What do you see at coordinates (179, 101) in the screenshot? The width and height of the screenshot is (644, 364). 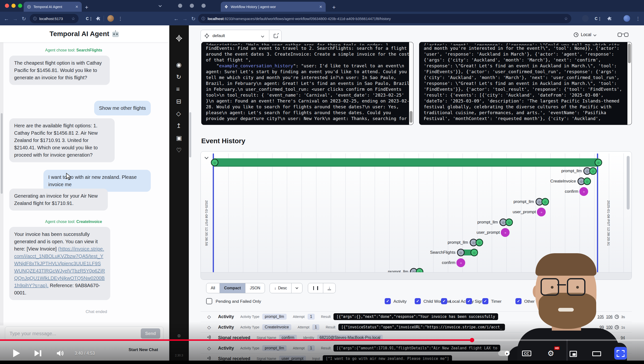 I see `archive-icon: ⊟` at bounding box center [179, 101].